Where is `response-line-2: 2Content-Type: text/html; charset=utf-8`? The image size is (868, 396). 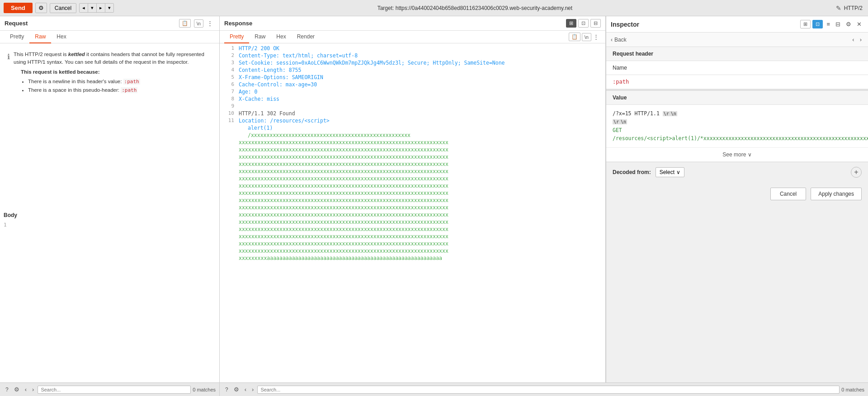
response-line-2: 2Content-Type: text/html; charset=utf-8 is located at coordinates (412, 56).